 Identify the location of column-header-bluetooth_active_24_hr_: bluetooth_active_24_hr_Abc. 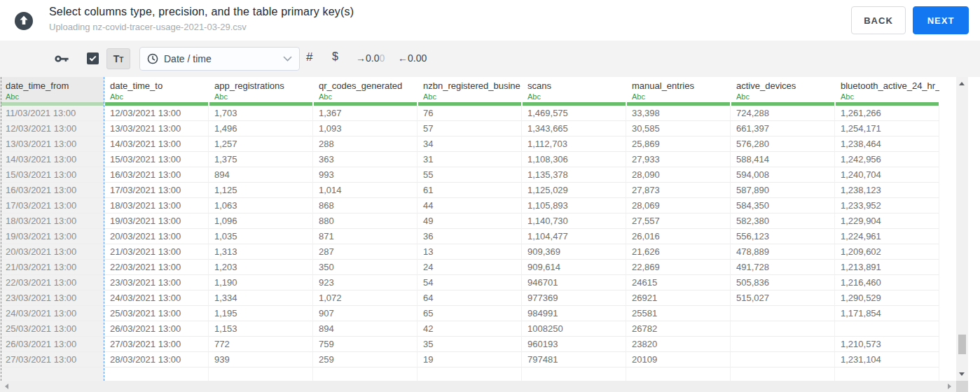
(887, 91).